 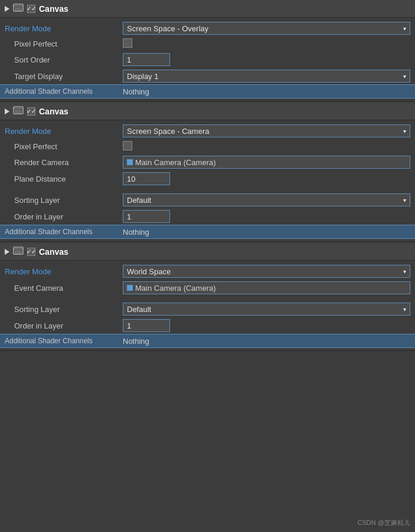 I want to click on field-label: Target Display, so click(x=64, y=77).